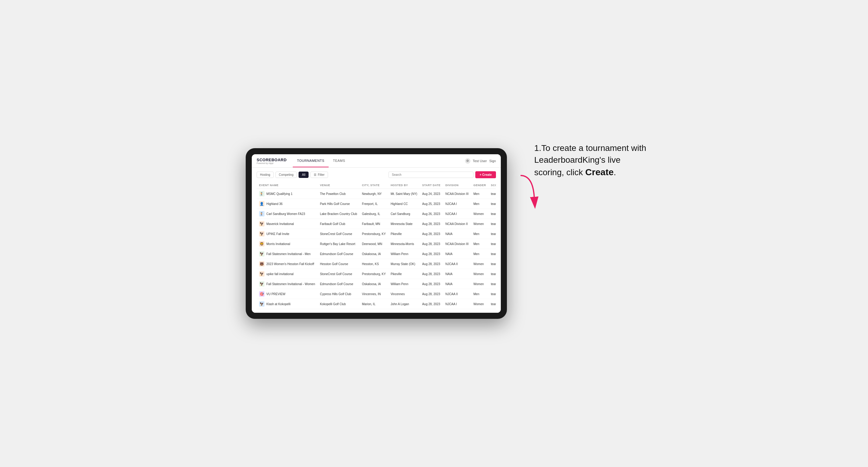 This screenshot has height=467, width=868. I want to click on cell-hosted-by: Minnesota-Morris, so click(404, 244).